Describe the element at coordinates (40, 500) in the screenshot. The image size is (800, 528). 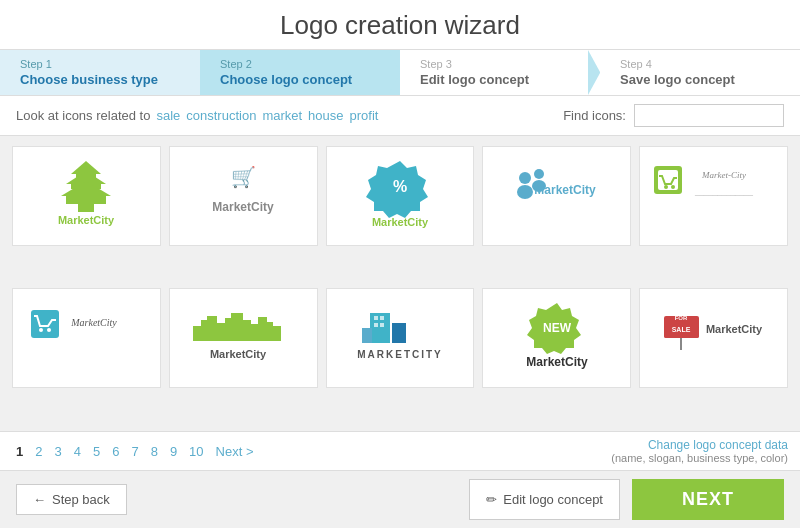
I see `arrow-left-icon: ←` at that location.